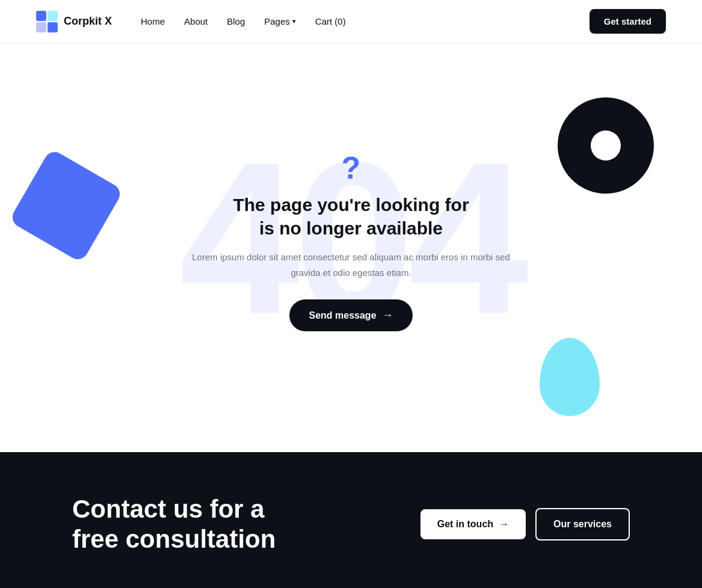 The image size is (702, 588). I want to click on logo-text: Corpkit X, so click(88, 22).